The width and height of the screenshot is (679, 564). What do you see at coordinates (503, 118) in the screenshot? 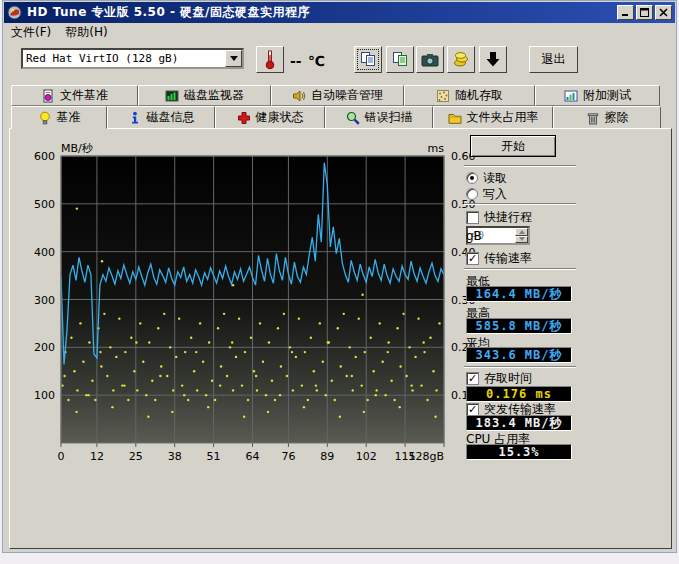
I see `tab-label: 文件夹占用率` at bounding box center [503, 118].